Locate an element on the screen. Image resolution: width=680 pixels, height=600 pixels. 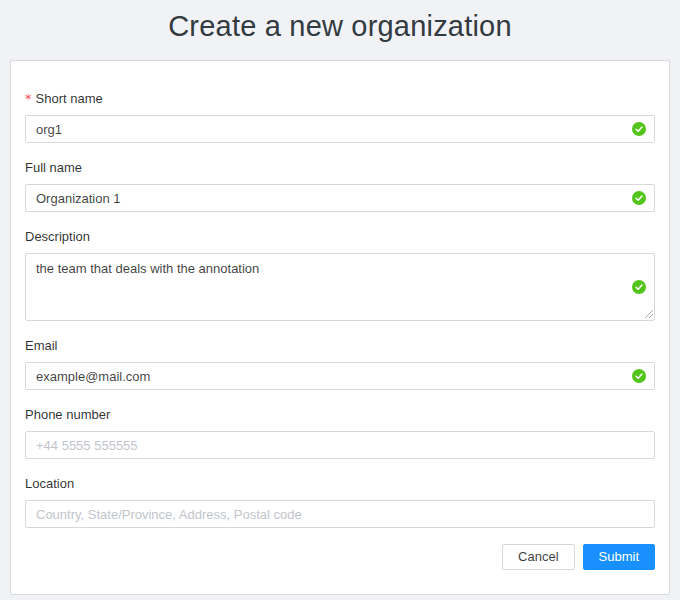
full-name-label: Full name is located at coordinates (54, 168).